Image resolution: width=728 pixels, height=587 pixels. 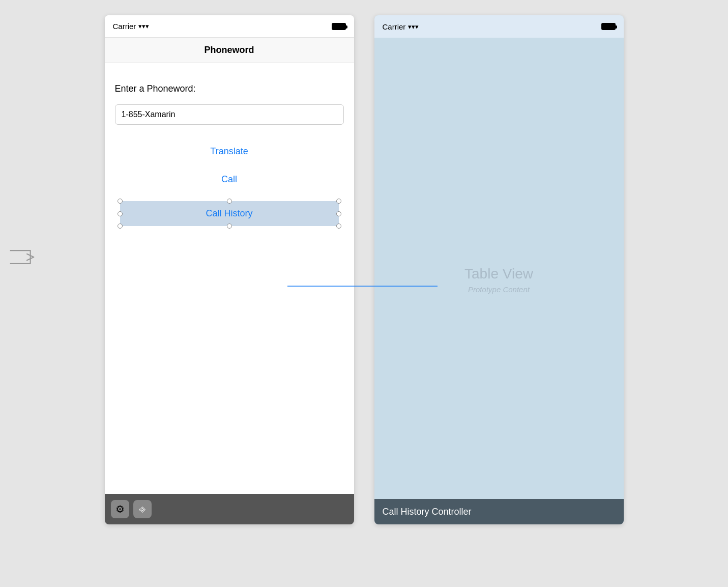 What do you see at coordinates (499, 26) in the screenshot?
I see `right-status-bar: Carrier ▾▾▾` at bounding box center [499, 26].